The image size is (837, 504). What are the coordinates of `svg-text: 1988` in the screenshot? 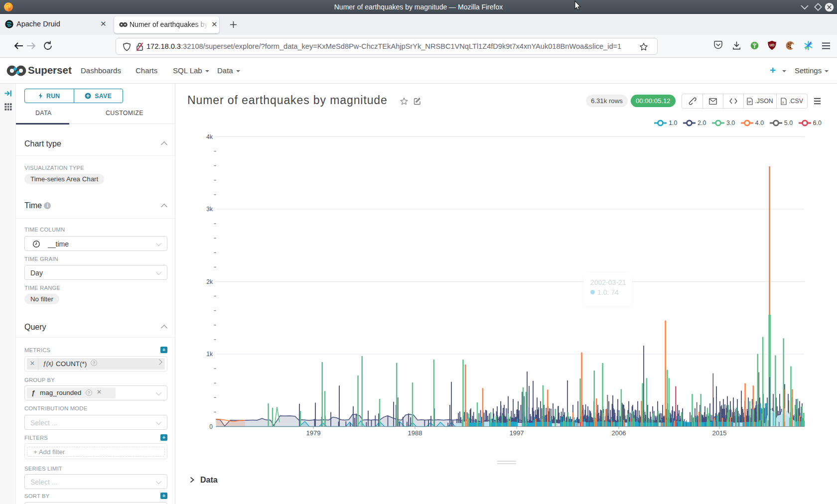 It's located at (416, 433).